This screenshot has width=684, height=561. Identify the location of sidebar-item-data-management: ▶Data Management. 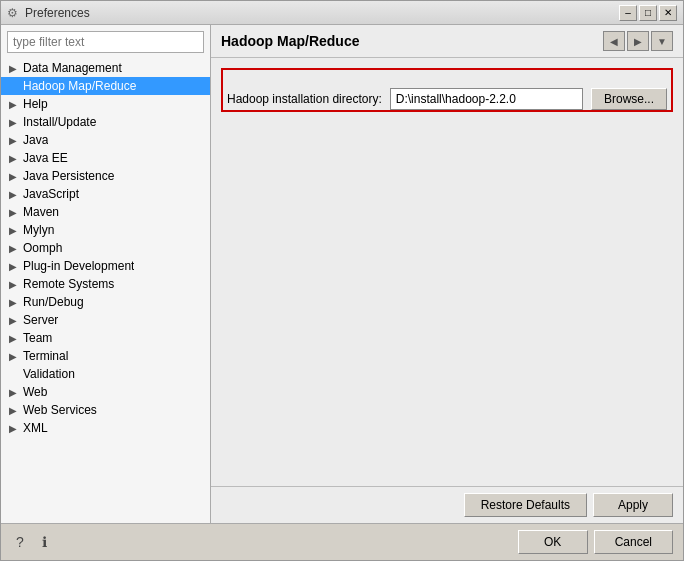
(106, 68).